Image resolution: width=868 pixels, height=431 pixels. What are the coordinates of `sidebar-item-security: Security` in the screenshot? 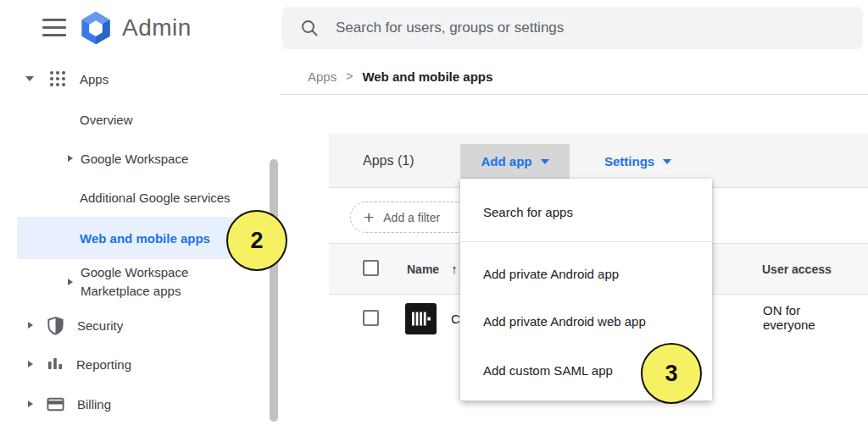 It's located at (75, 325).